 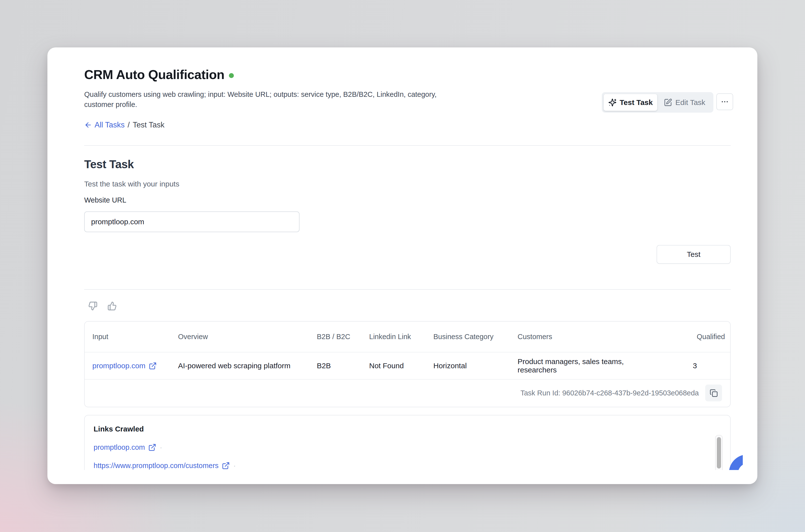 What do you see at coordinates (685, 102) in the screenshot?
I see `edit-task-tab: Edit Task` at bounding box center [685, 102].